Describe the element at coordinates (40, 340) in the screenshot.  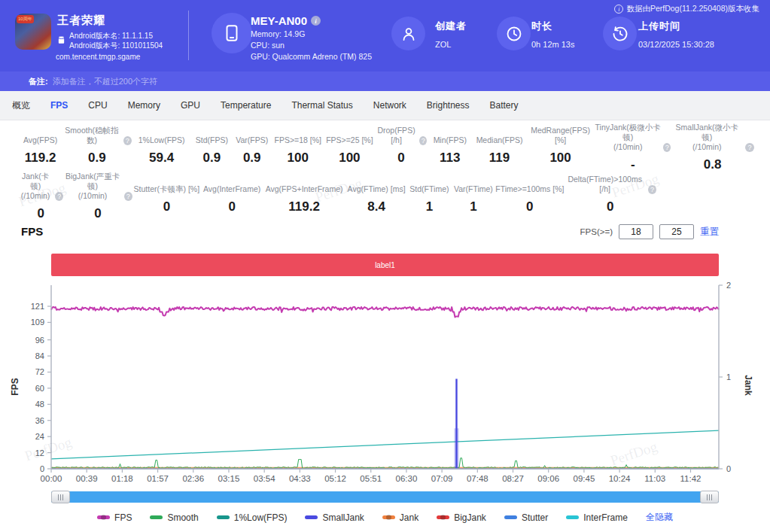
I see `svg-text: 96` at that location.